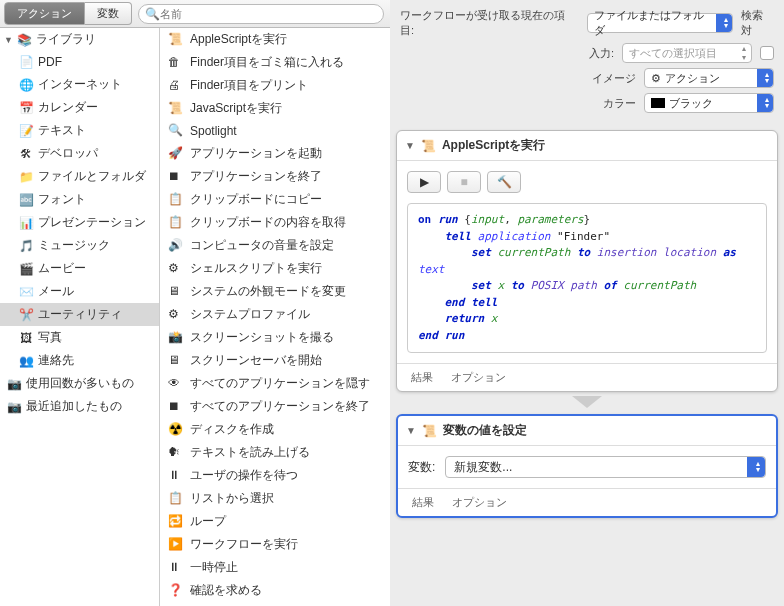 The height and width of the screenshot is (606, 784). What do you see at coordinates (275, 544) in the screenshot?
I see `action-list-item: ▶️ワークフローを実行` at bounding box center [275, 544].